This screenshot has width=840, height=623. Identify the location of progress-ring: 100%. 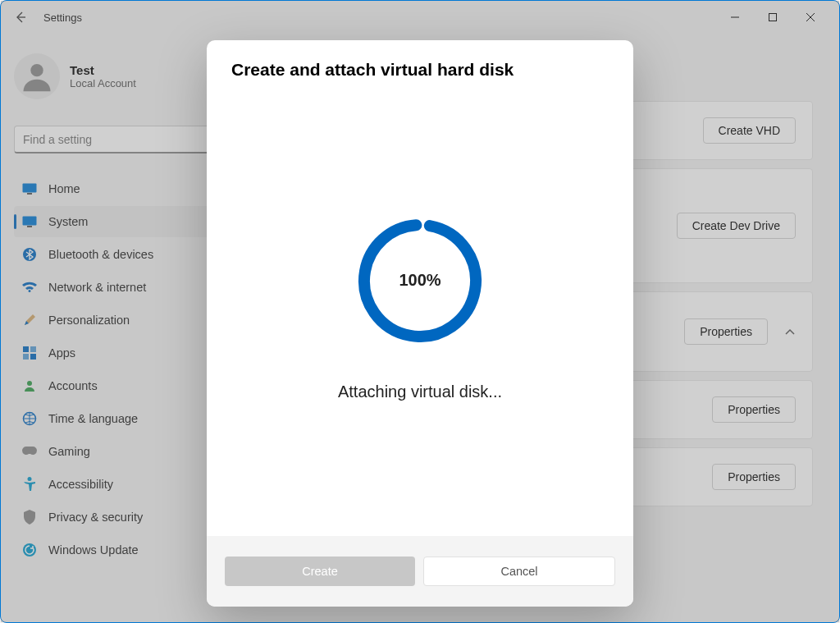
(420, 281).